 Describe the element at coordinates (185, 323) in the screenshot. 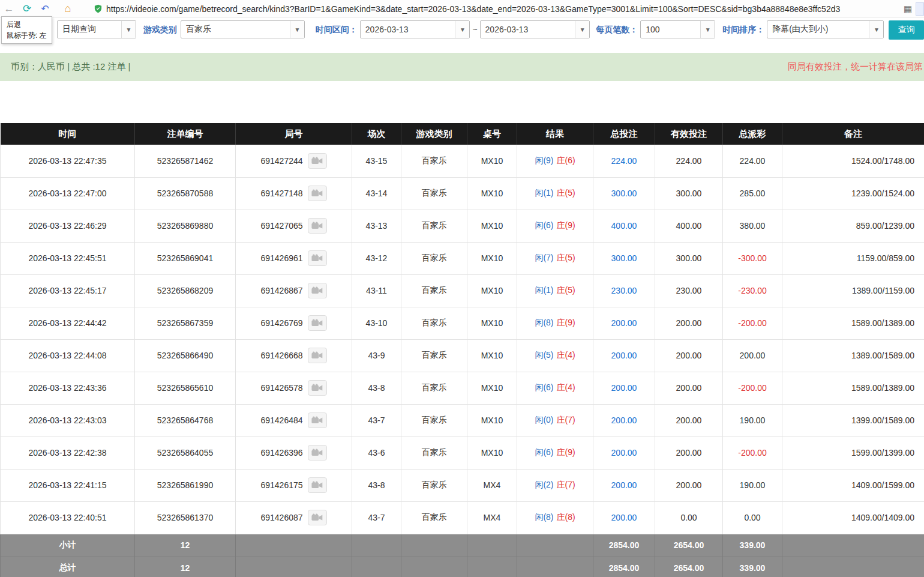

I see `cell-bet-id: 523265867359` at that location.